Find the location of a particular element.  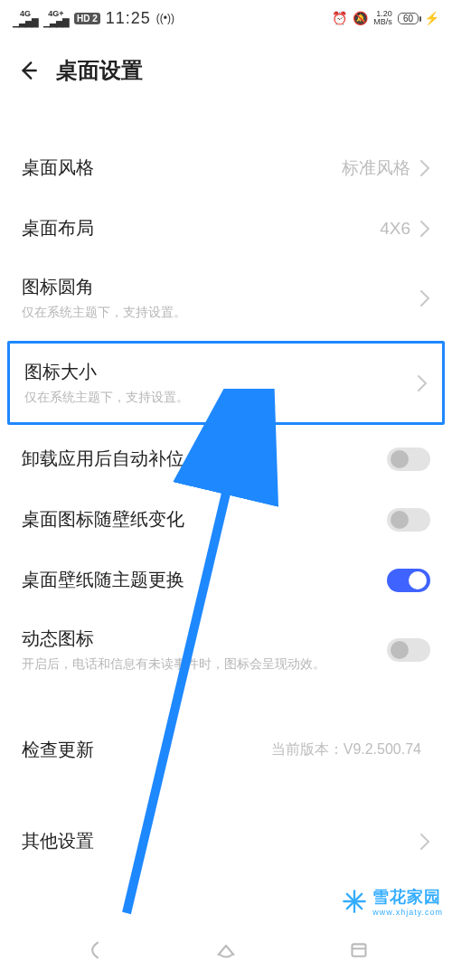

highlighted-row-frame: 图标大小 仅在系统主题下，支持设置。 is located at coordinates (226, 383).